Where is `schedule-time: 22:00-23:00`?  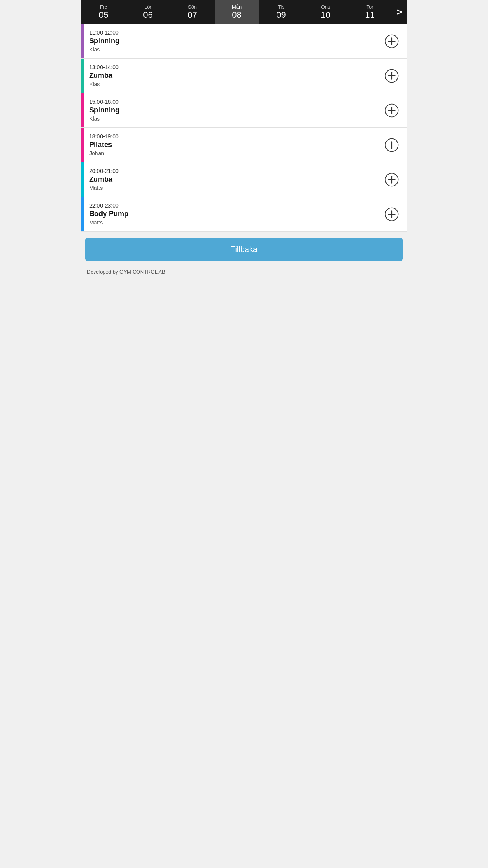
schedule-time: 22:00-23:00 is located at coordinates (236, 206).